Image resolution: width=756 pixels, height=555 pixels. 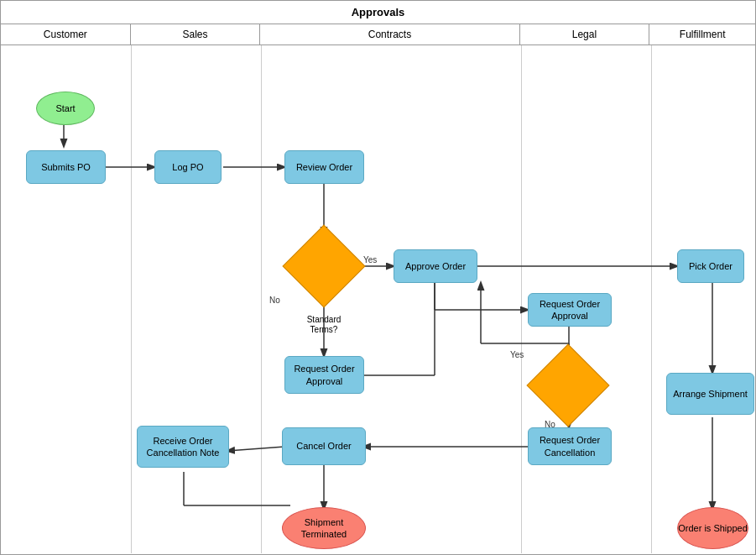 I want to click on header-fulfillment: Fulfillment, so click(x=702, y=34).